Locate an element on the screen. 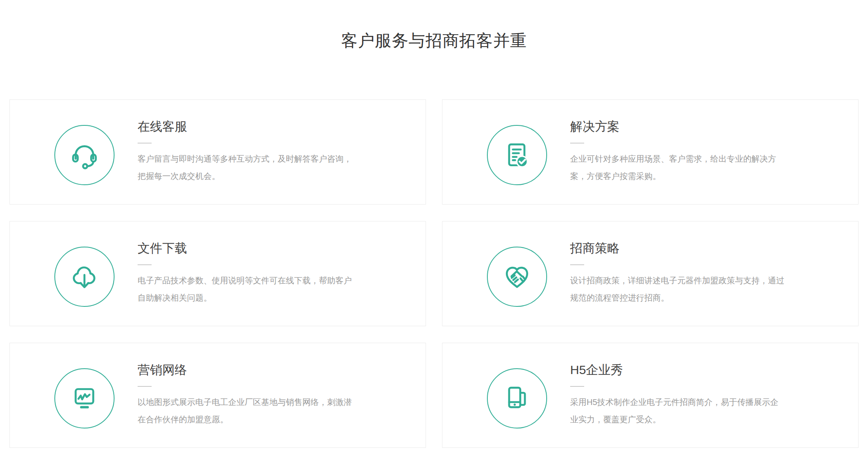 This screenshot has height=459, width=868. description-line: 自助解决相关问题。 is located at coordinates (257, 298).